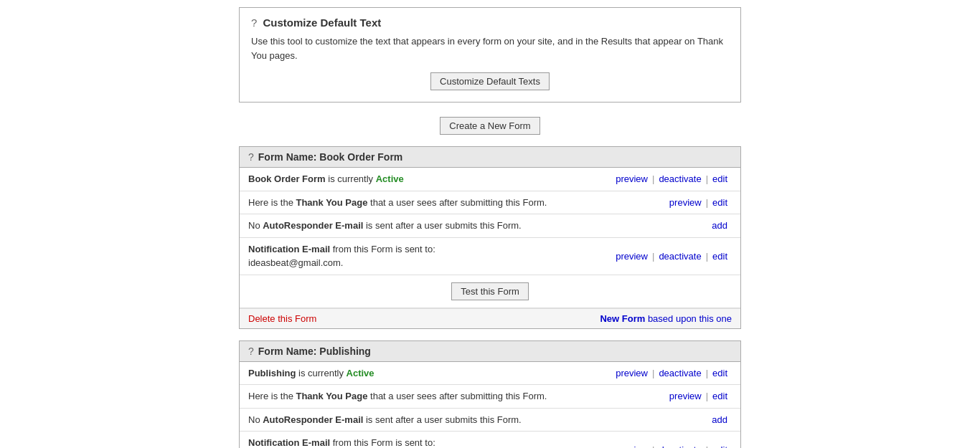 The width and height of the screenshot is (980, 448). I want to click on customize-box-title: ? Customize Default Text, so click(490, 23).